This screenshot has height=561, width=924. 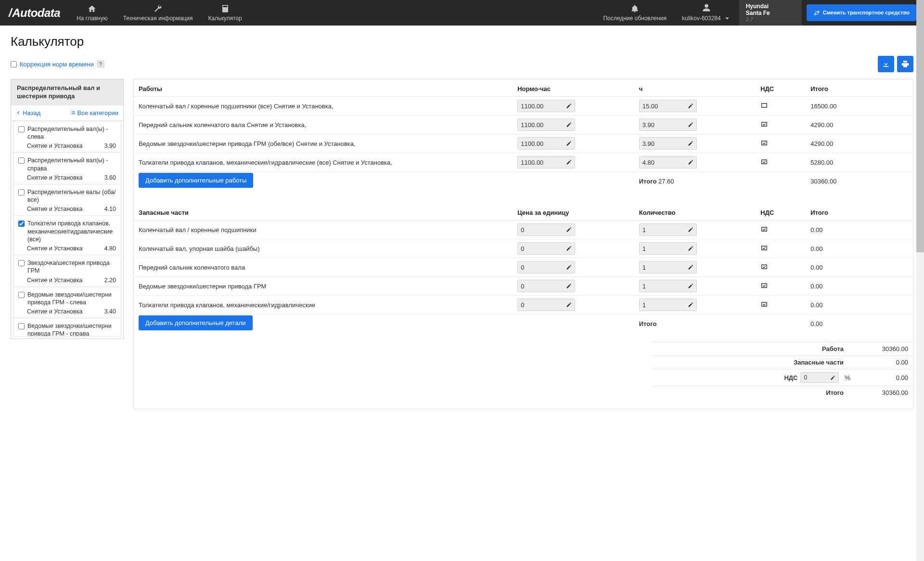 What do you see at coordinates (67, 113) in the screenshot?
I see `sidebar-nav: Назад Все категории` at bounding box center [67, 113].